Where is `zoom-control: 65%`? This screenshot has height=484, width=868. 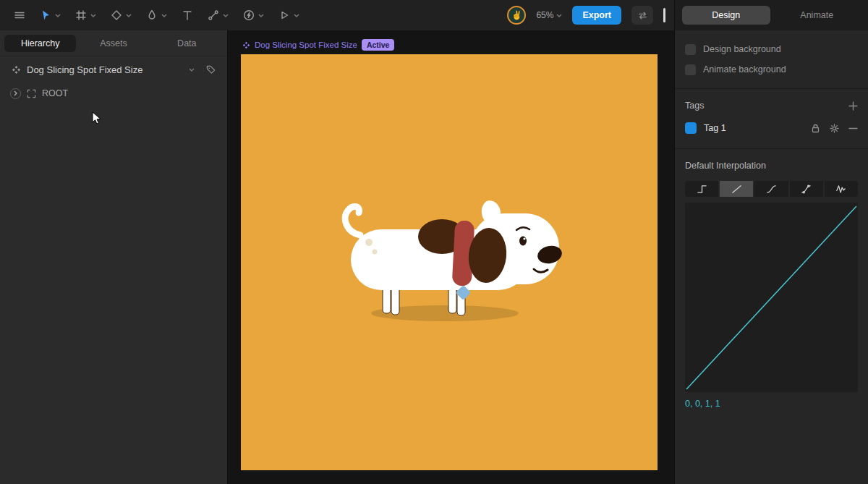
zoom-control: 65% is located at coordinates (549, 15).